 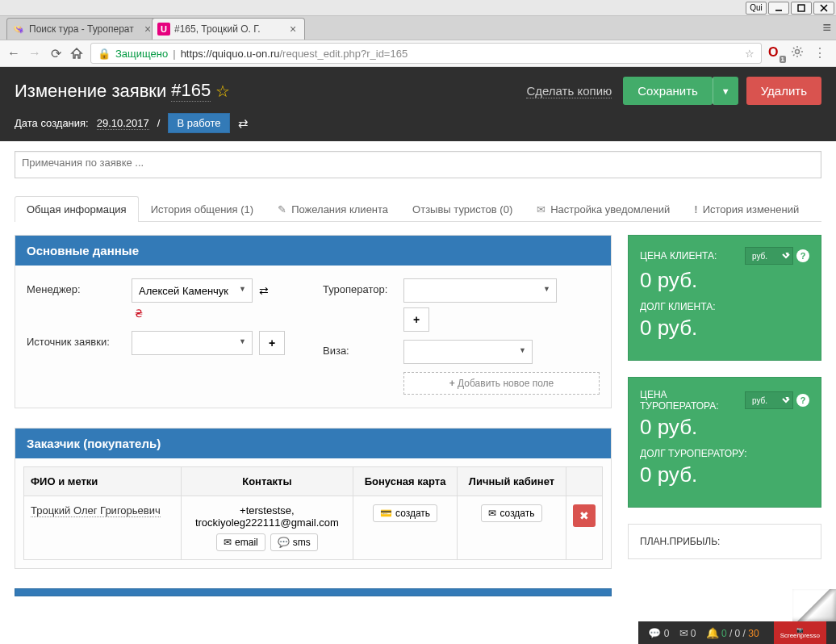 What do you see at coordinates (821, 53) in the screenshot?
I see `browser-overflow-icon: ⋮` at bounding box center [821, 53].